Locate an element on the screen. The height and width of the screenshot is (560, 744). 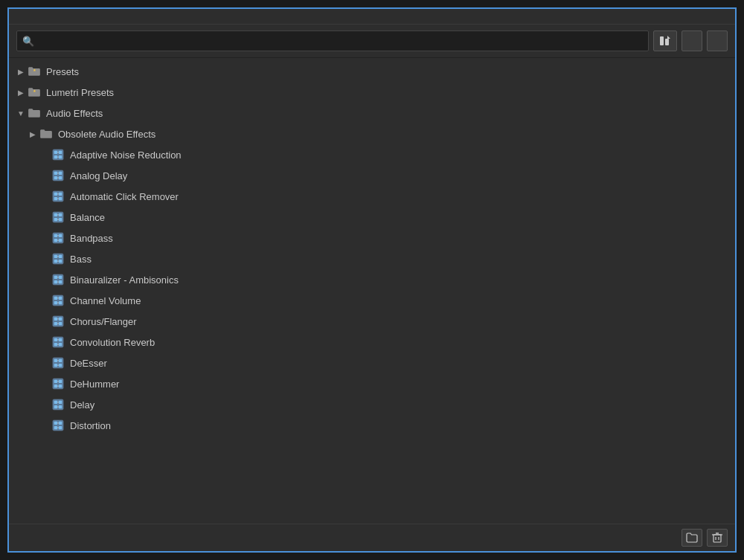
tree-item-chorus-flanger: Chorus/Flanger is located at coordinates (372, 321).